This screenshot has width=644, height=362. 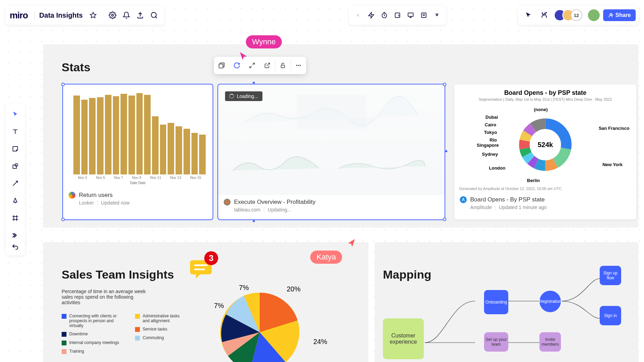 I want to click on tableau-preview, so click(x=331, y=140).